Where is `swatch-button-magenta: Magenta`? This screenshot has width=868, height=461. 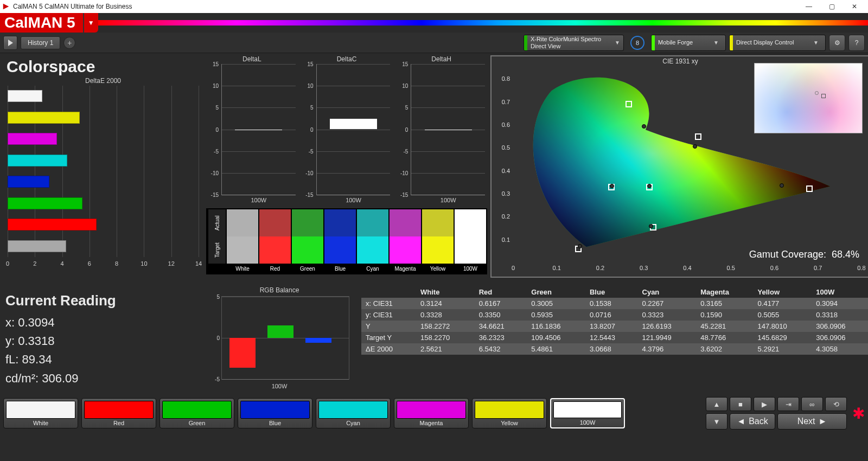 swatch-button-magenta: Magenta is located at coordinates (431, 413).